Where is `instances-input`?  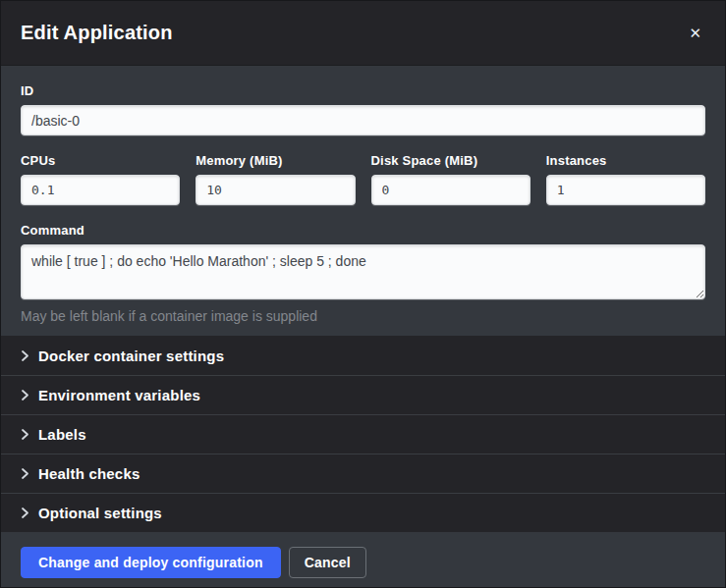
instances-input is located at coordinates (626, 190).